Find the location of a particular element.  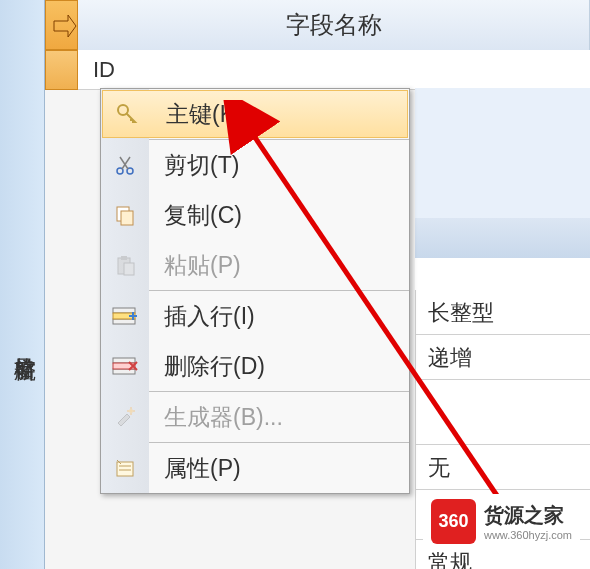

watermark: 360 货源之家 www.360hyzj.com is located at coordinates (502, 522).